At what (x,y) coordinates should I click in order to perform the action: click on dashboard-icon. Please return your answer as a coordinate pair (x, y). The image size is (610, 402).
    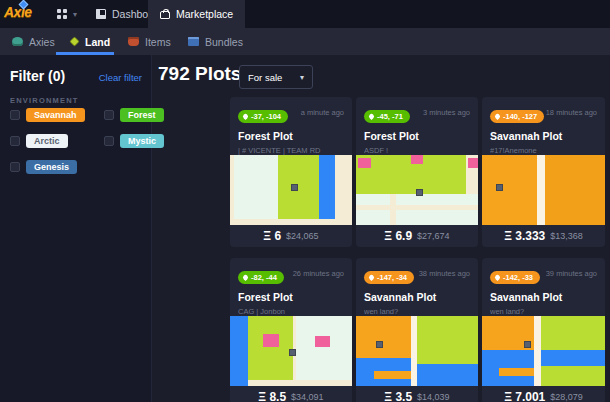
    Looking at the image, I should click on (101, 14).